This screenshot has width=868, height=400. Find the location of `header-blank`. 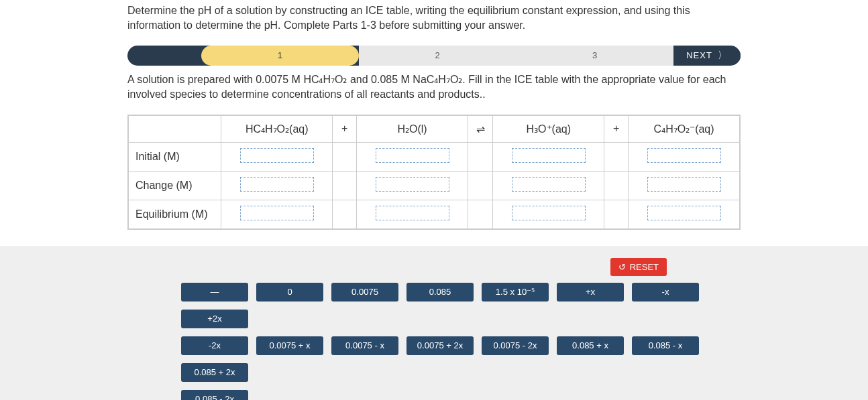

header-blank is located at coordinates (175, 129).